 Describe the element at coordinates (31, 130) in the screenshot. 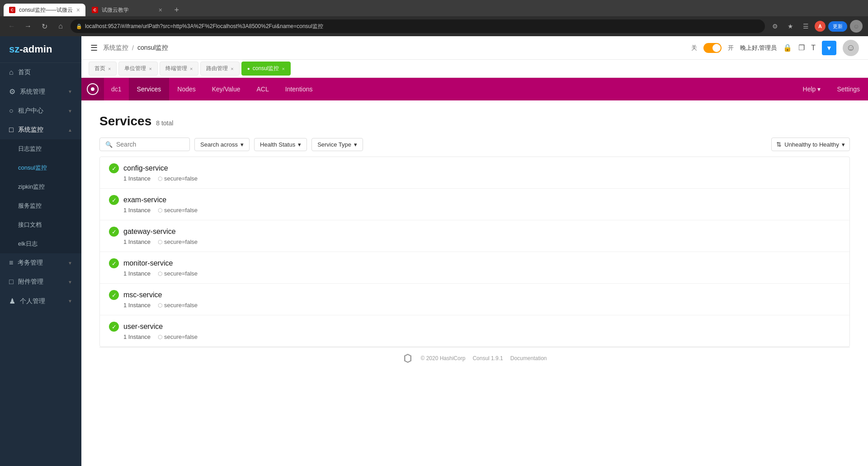

I see `sidebar-label-monitor: 系统监控` at that location.